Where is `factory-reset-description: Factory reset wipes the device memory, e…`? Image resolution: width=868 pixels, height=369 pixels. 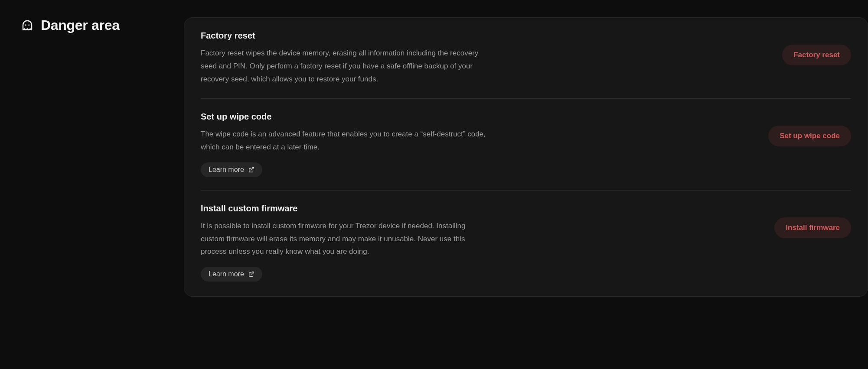 factory-reset-description: Factory reset wipes the device memory, e… is located at coordinates (344, 66).